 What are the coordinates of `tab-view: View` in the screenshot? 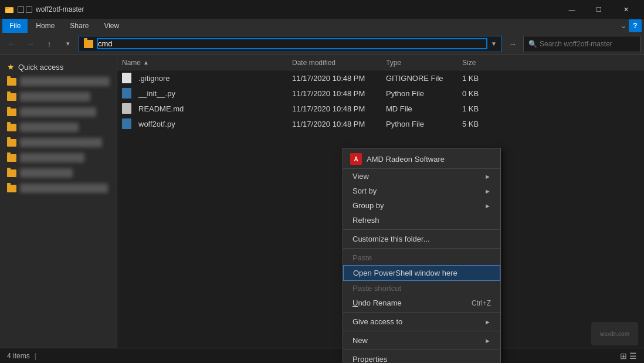 It's located at (111, 26).